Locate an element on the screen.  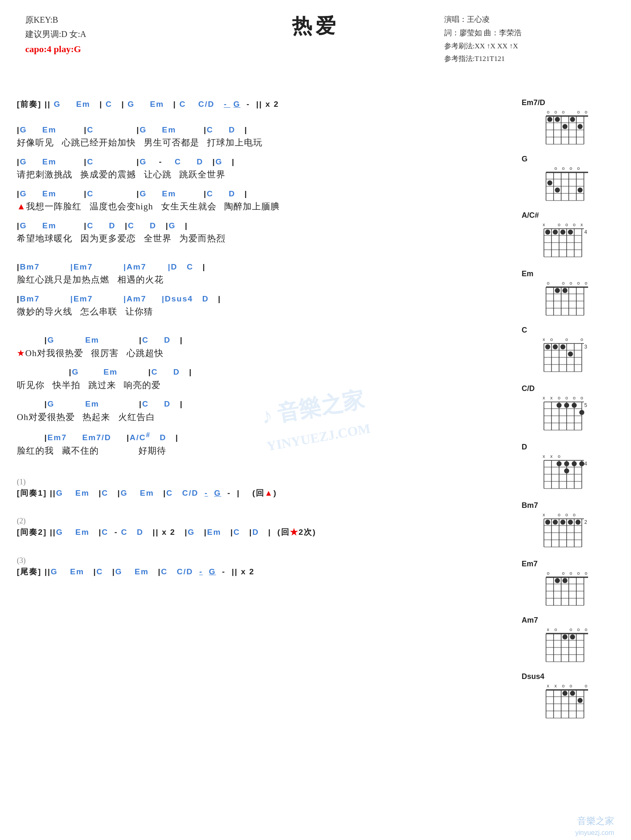
int1-chord: [间奏1] ||G Em |C |G Em |C C/D - G - | (回▲… is located at coordinates (263, 494).